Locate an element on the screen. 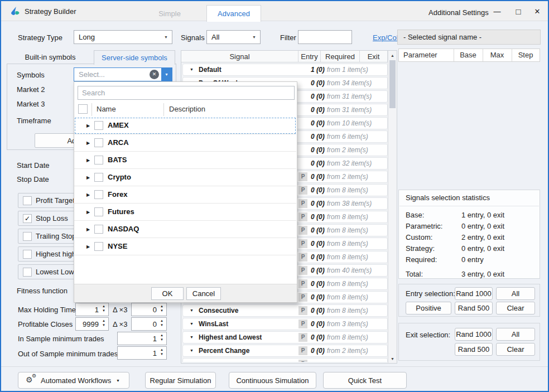 The width and height of the screenshot is (549, 392). signal-row: ▼ P is located at coordinates (285, 360).